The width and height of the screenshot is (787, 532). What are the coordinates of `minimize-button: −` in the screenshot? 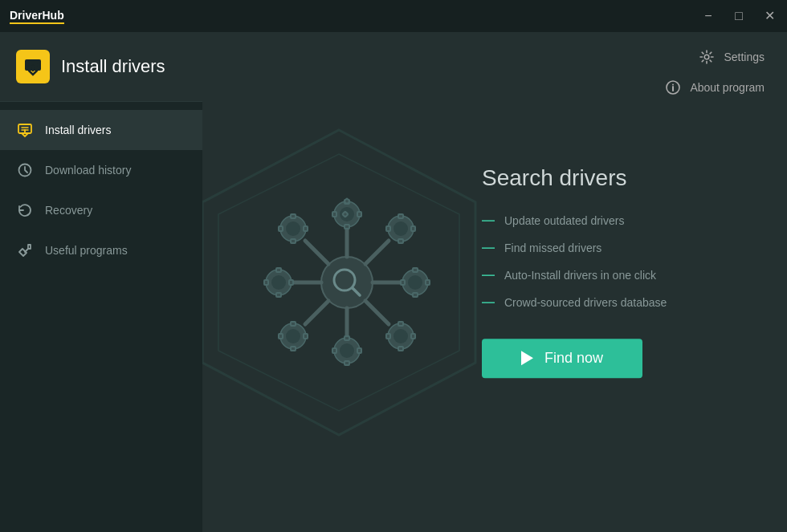 It's located at (708, 16).